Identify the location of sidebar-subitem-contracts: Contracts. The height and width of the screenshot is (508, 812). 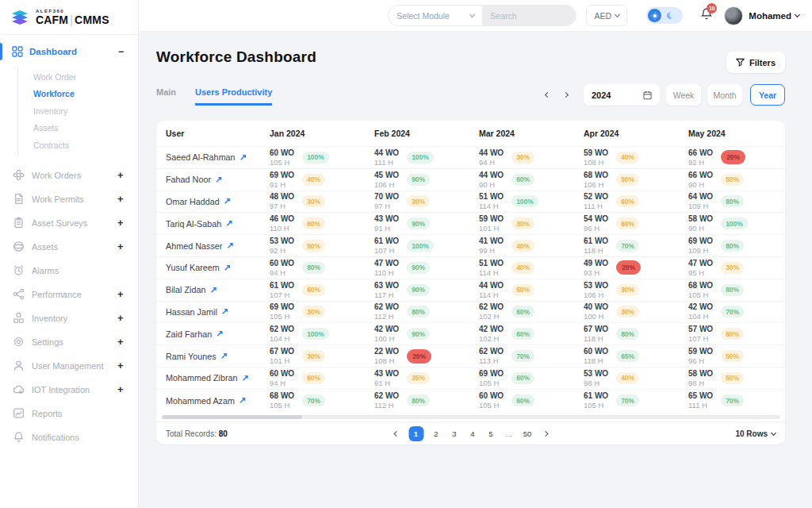
(78, 145).